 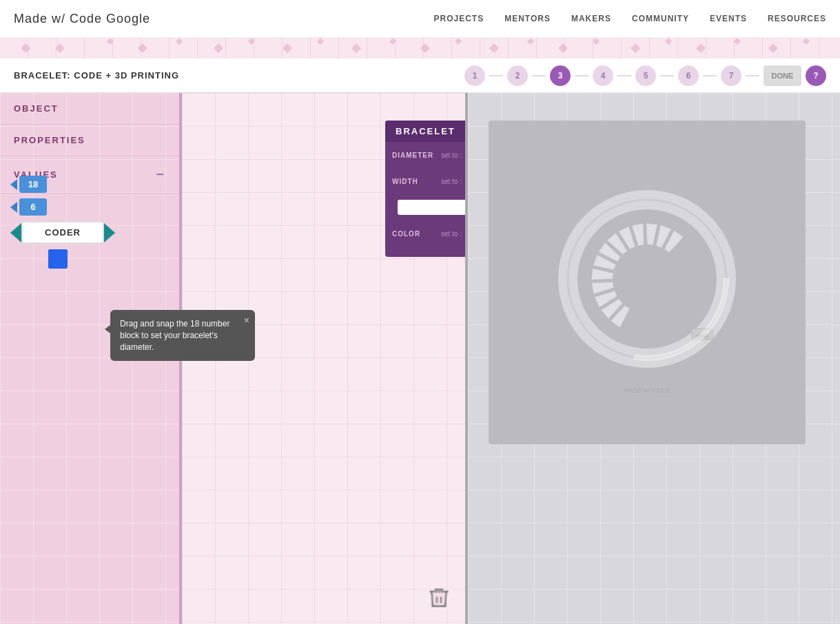 What do you see at coordinates (415, 234) in the screenshot?
I see `color-label: COLOR` at bounding box center [415, 234].